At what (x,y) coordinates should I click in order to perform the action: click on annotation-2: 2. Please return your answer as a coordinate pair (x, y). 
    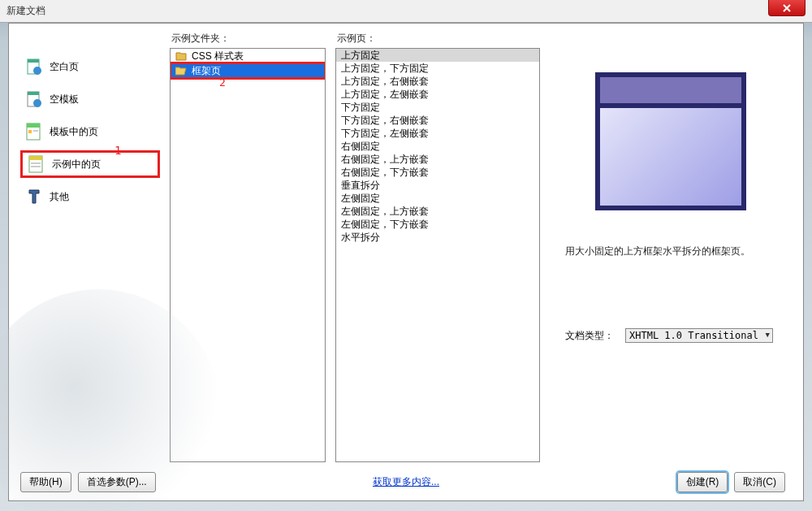
    Looking at the image, I should click on (222, 83).